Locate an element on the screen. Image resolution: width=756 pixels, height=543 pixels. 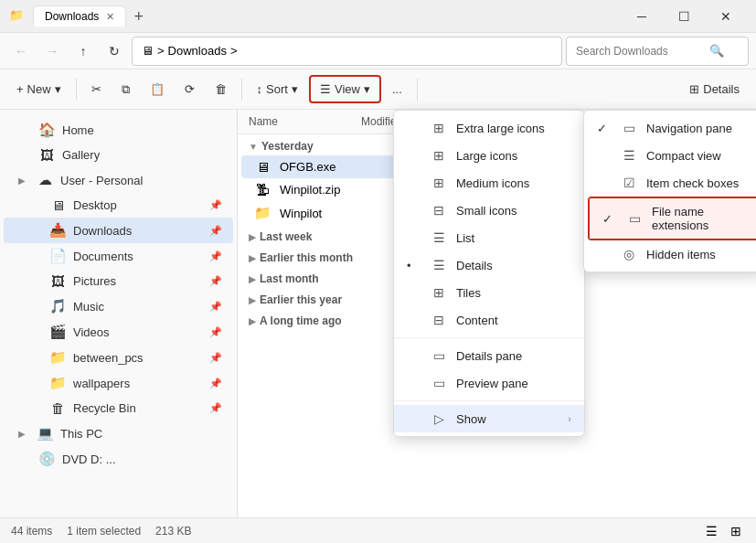
menu-medium-icons: ⊞ Medium icons is located at coordinates (489, 183).